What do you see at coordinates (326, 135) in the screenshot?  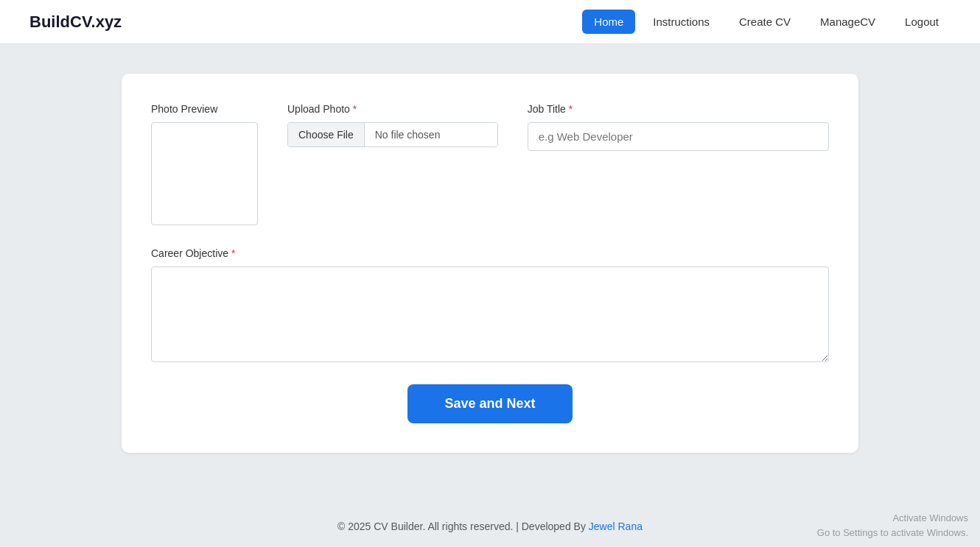 I see `choose-file-button: Choose File` at bounding box center [326, 135].